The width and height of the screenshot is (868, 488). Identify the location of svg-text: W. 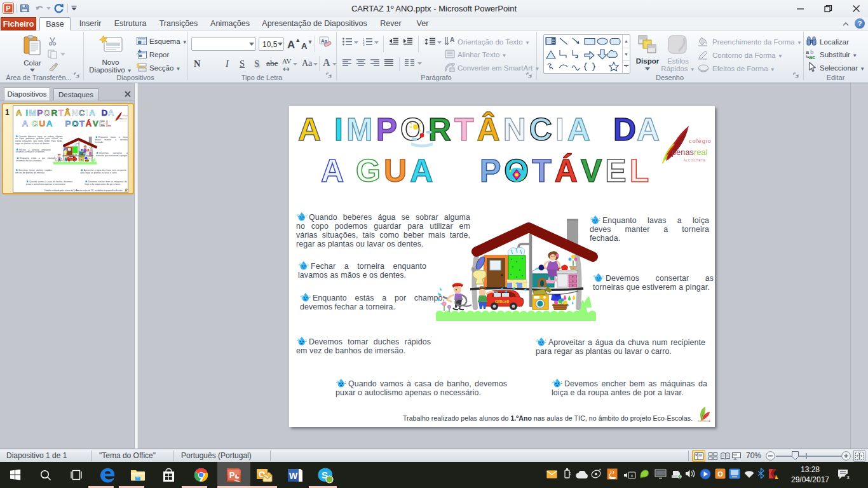
(293, 475).